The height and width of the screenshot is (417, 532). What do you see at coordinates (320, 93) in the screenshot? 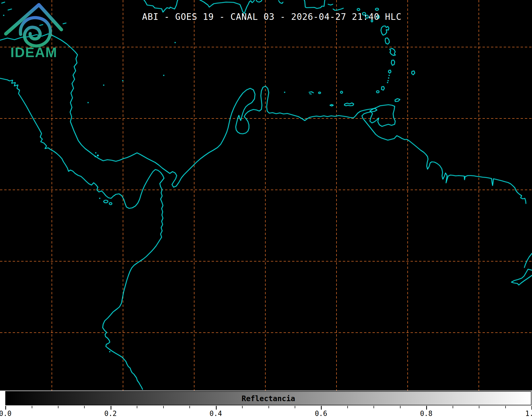
I see `island-bonaire` at bounding box center [320, 93].